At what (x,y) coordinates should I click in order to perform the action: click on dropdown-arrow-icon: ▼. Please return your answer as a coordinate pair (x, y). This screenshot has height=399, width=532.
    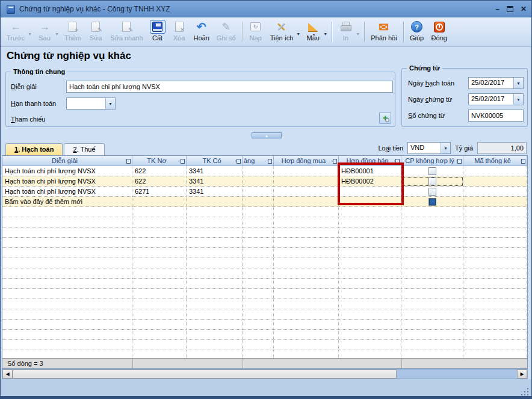
    Looking at the image, I should click on (298, 34).